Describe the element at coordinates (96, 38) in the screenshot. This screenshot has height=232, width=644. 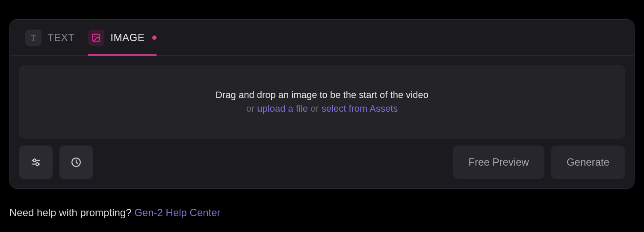
I see `image-icon-wrapper` at that location.